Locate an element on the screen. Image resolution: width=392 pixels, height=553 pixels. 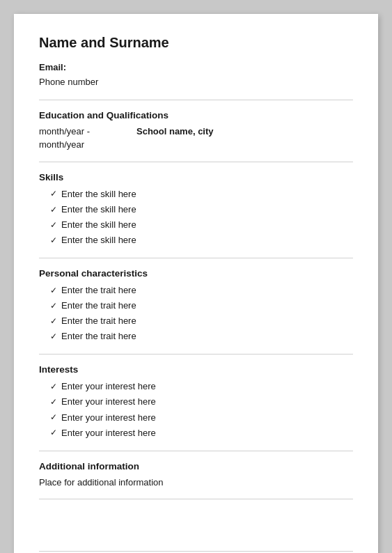
email-label: Email: is located at coordinates (53, 67).